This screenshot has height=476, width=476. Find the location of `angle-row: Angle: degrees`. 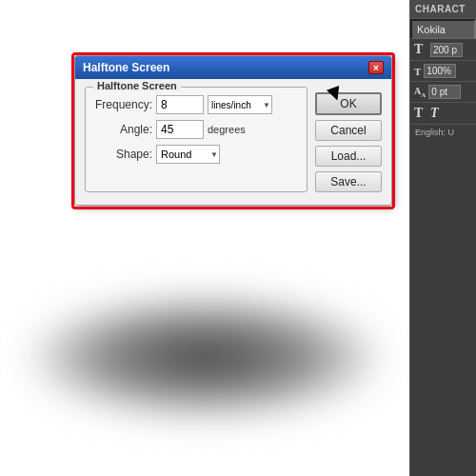

angle-row: Angle: degrees is located at coordinates (196, 129).